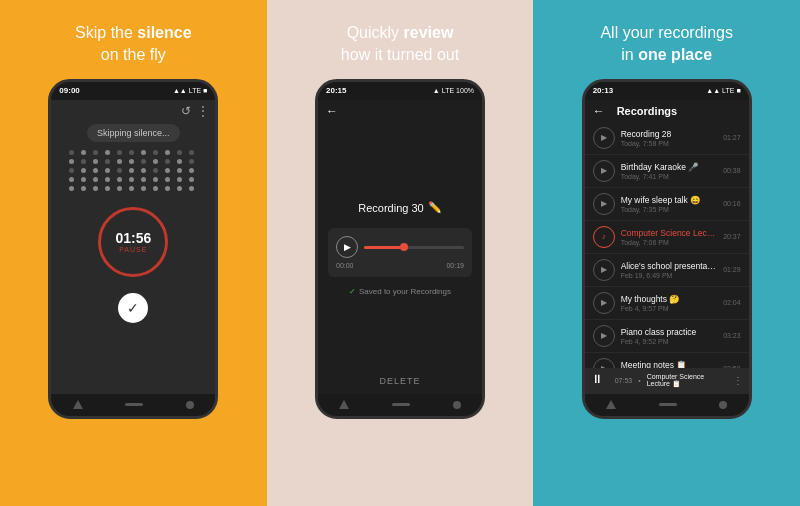 Image resolution: width=800 pixels, height=506 pixels. What do you see at coordinates (669, 299) in the screenshot?
I see `recording-name-5: My thoughts 🤔` at bounding box center [669, 299].